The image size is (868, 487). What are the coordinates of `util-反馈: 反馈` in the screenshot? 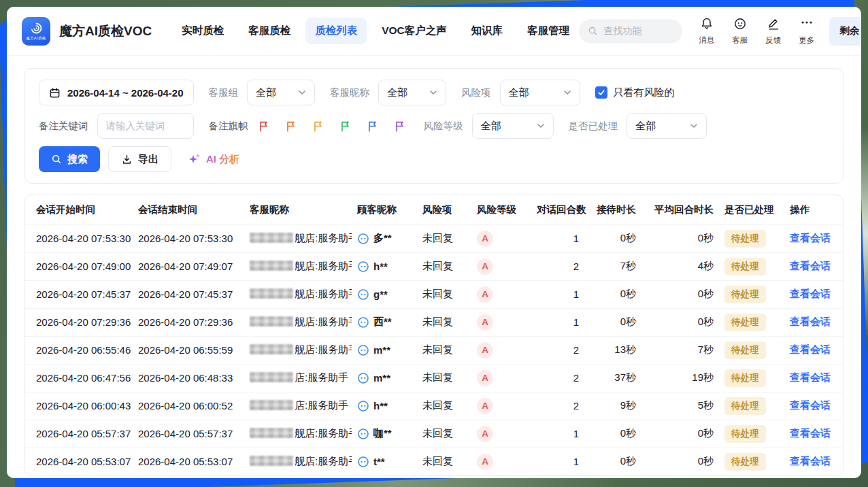 It's located at (773, 31).